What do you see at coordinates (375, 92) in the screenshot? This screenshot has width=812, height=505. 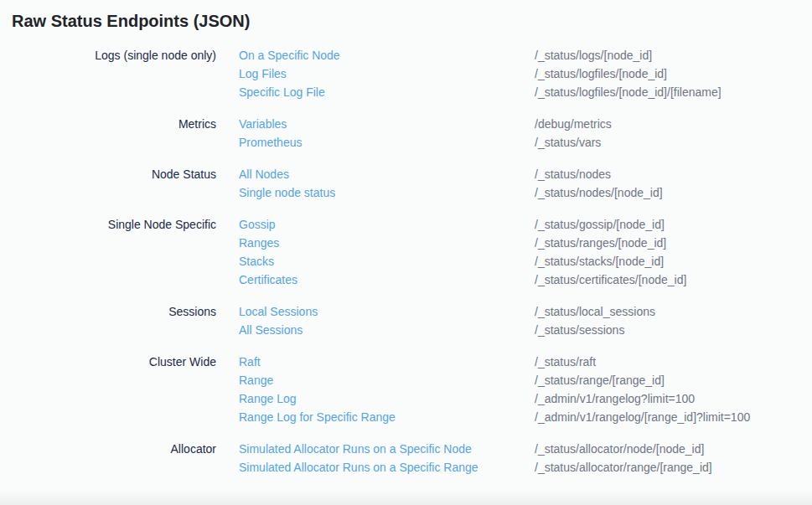 I see `endpoint-link: Specific Log File` at bounding box center [375, 92].